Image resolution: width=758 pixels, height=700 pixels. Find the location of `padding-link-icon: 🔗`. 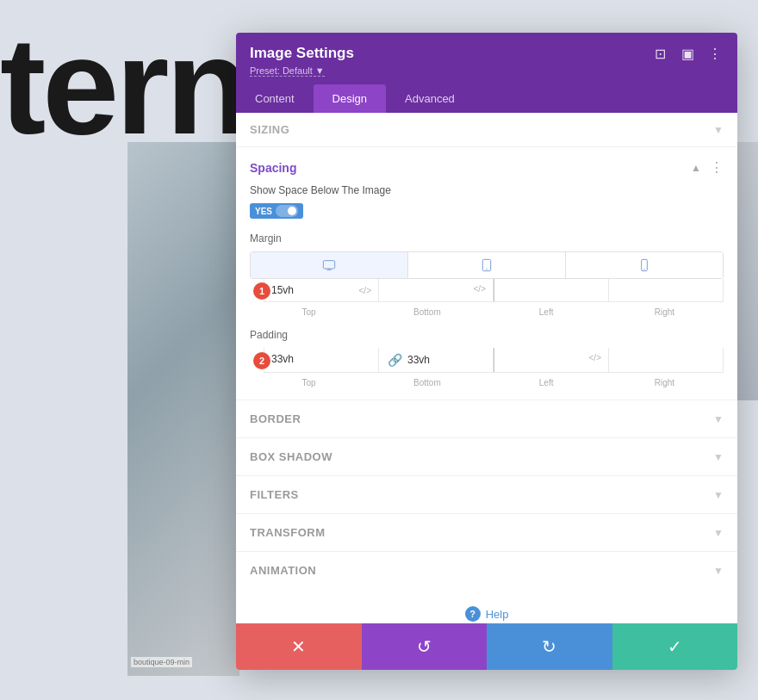

padding-link-icon: 🔗 is located at coordinates (395, 360).